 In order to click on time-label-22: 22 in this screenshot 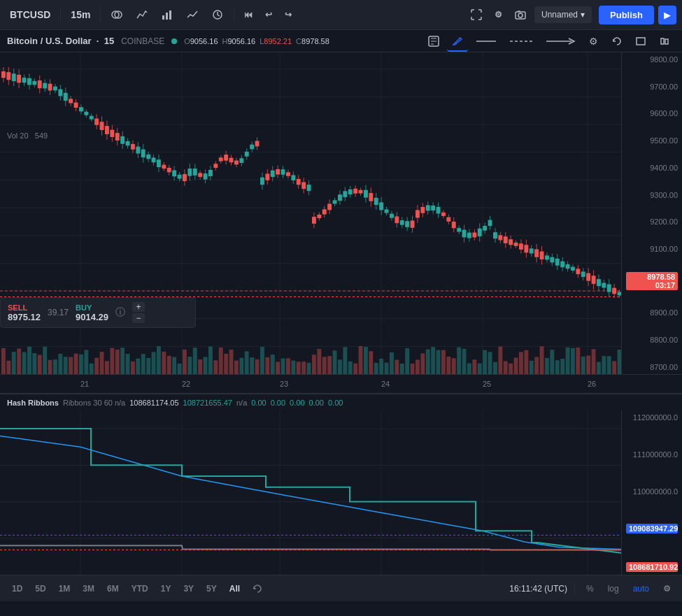, I will do `click(186, 384)`.